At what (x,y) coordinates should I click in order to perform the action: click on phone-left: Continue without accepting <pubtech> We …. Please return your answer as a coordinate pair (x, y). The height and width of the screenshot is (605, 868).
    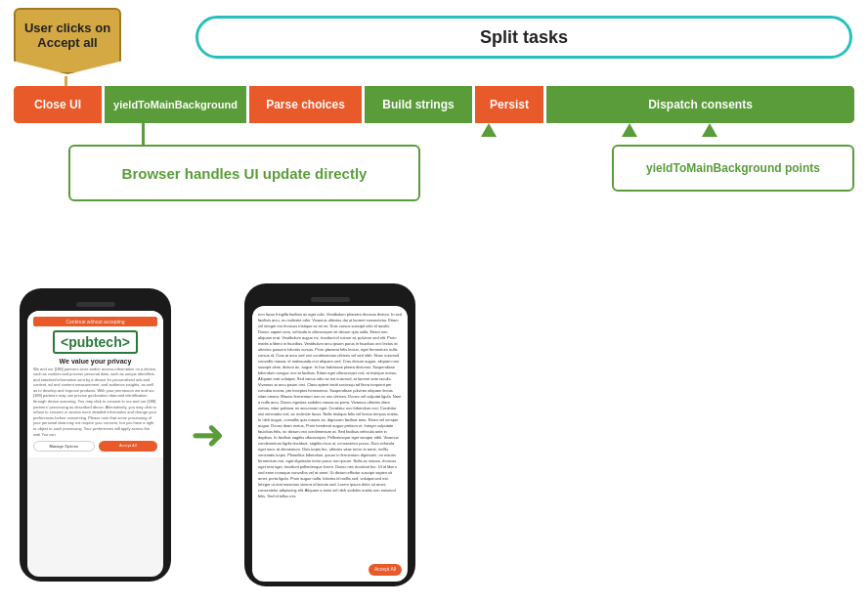
    Looking at the image, I should click on (96, 435).